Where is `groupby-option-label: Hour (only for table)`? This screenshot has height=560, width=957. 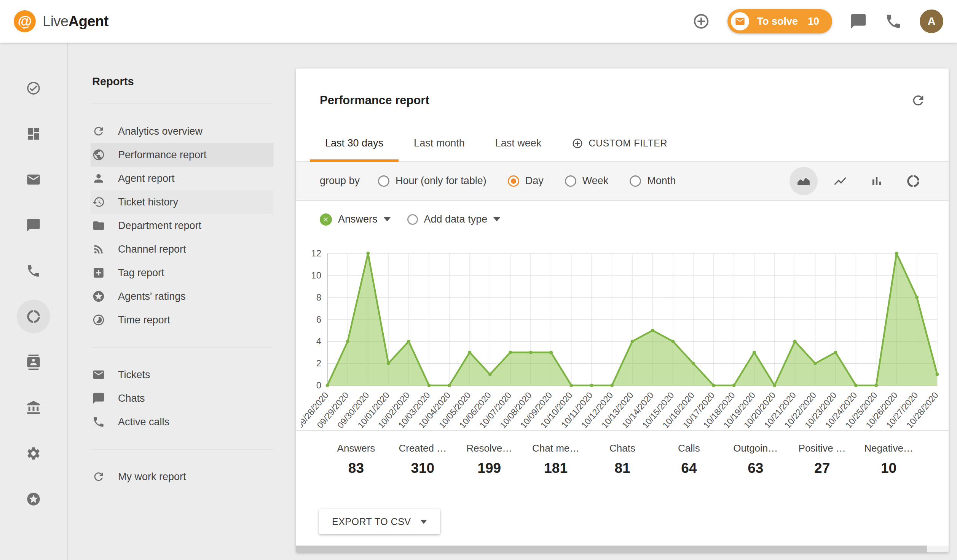
groupby-option-label: Hour (only for table) is located at coordinates (441, 181).